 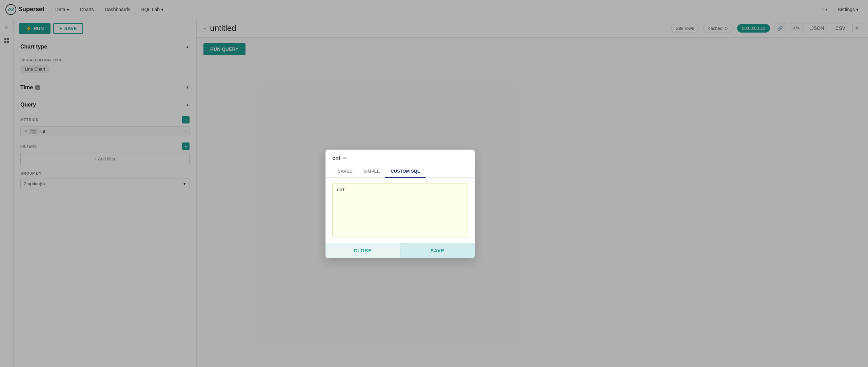 What do you see at coordinates (372, 172) in the screenshot?
I see `tab-simple: SIMPLE` at bounding box center [372, 172].